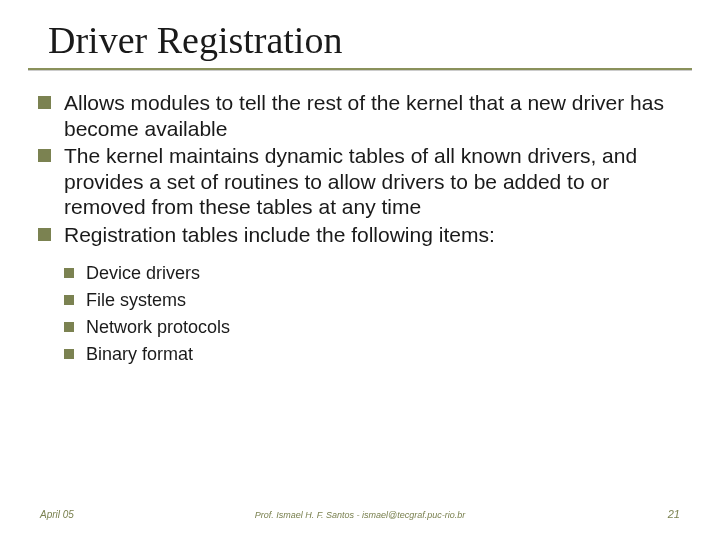  What do you see at coordinates (350, 181) in the screenshot?
I see `bullet-text: The kernel maintains dynamic tables of a…` at bounding box center [350, 181].